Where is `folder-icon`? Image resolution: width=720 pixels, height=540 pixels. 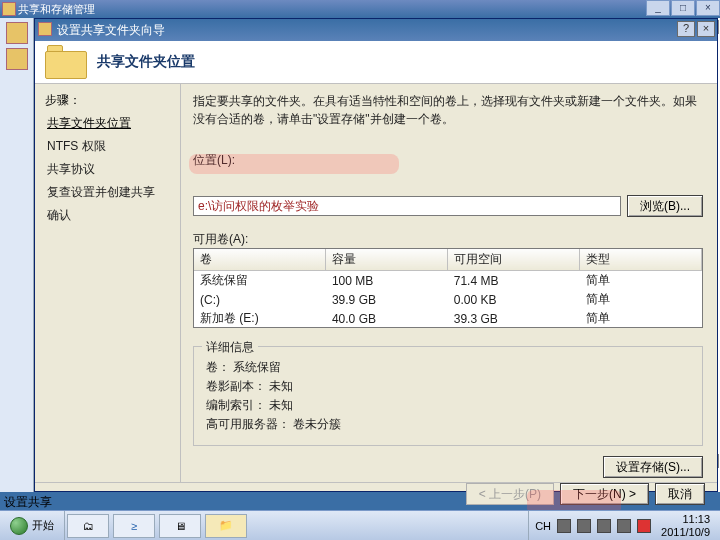
folder-icon is located at coordinates (66, 62).